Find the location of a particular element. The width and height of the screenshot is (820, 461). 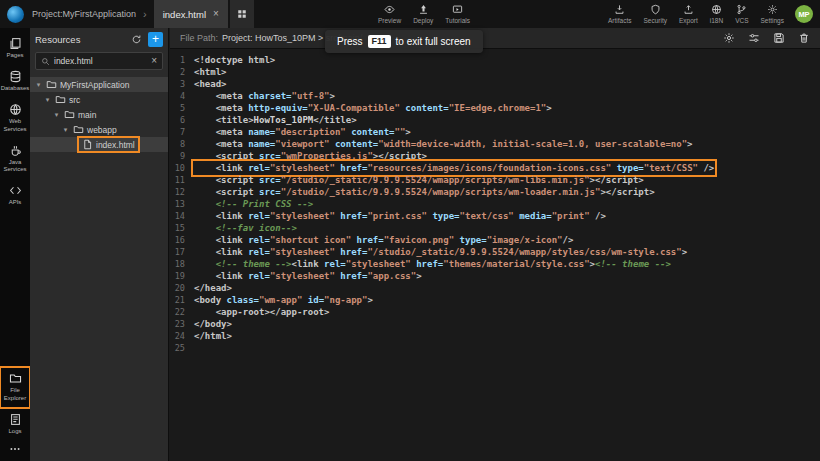

code-line-19: 19 <link rel="stylesheet" href="app.css"… is located at coordinates (495, 276).